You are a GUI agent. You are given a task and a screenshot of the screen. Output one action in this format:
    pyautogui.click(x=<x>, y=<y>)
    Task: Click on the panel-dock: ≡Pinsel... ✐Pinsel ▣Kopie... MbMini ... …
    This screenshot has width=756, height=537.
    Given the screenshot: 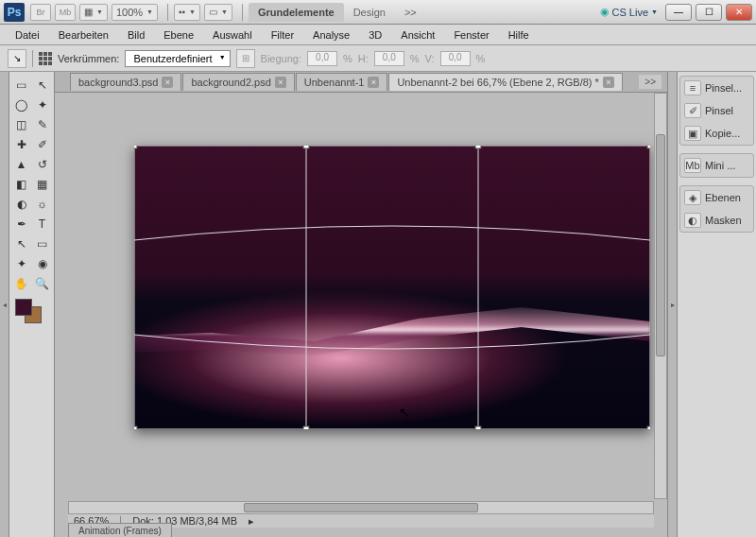 What is the action you would take?
    pyautogui.click(x=716, y=304)
    